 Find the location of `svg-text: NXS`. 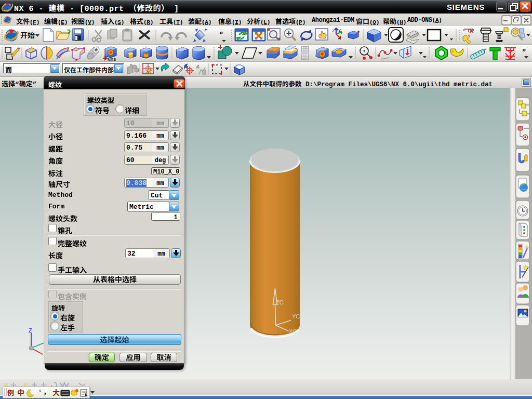

svg-text: NXS is located at coordinates (112, 59).